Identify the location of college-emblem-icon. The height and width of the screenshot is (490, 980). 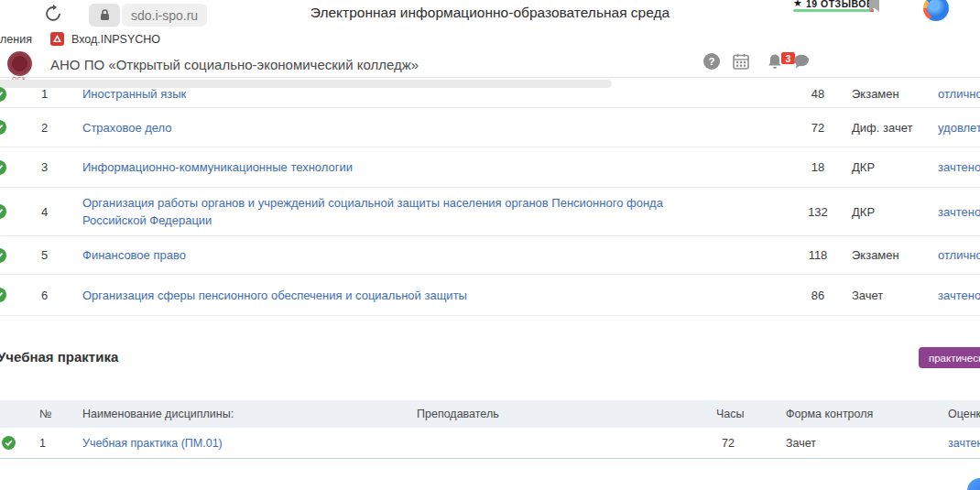
(20, 64).